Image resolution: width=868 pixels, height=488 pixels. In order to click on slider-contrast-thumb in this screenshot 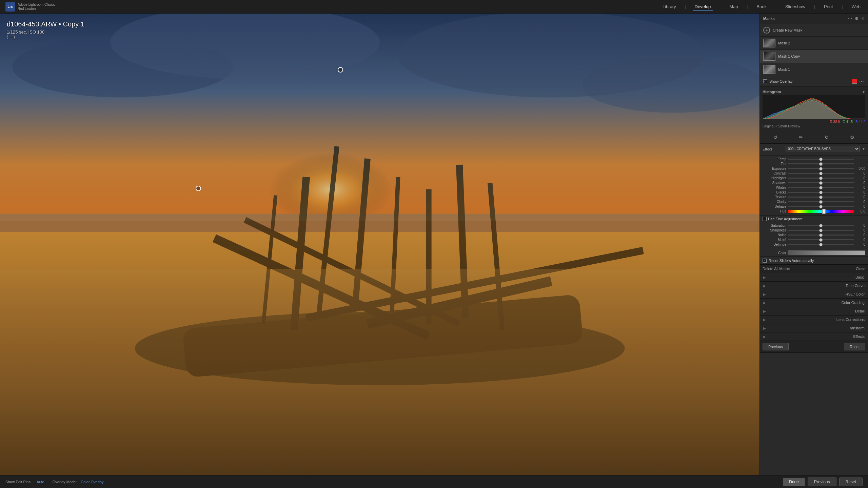, I will do `click(821, 174)`.